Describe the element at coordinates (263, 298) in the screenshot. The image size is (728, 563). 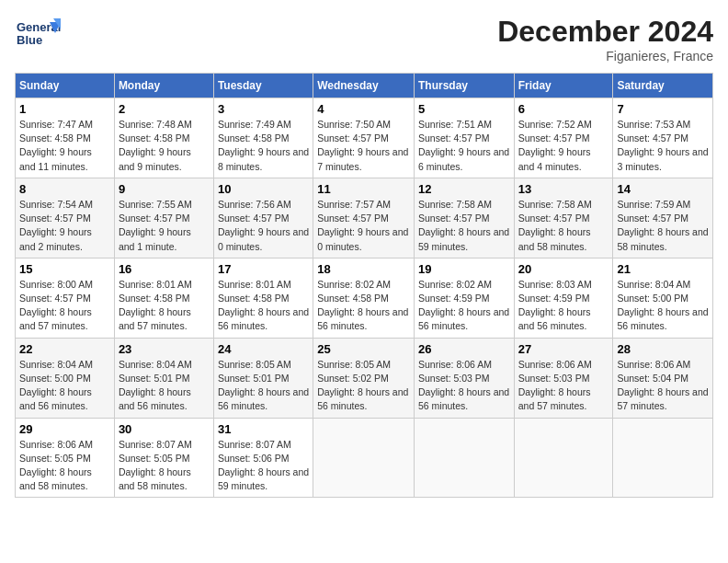
I see `calendar-day-cell: 17 Sunrise: 8:01 AMSunset: 4:58 PMDaylig…` at that location.